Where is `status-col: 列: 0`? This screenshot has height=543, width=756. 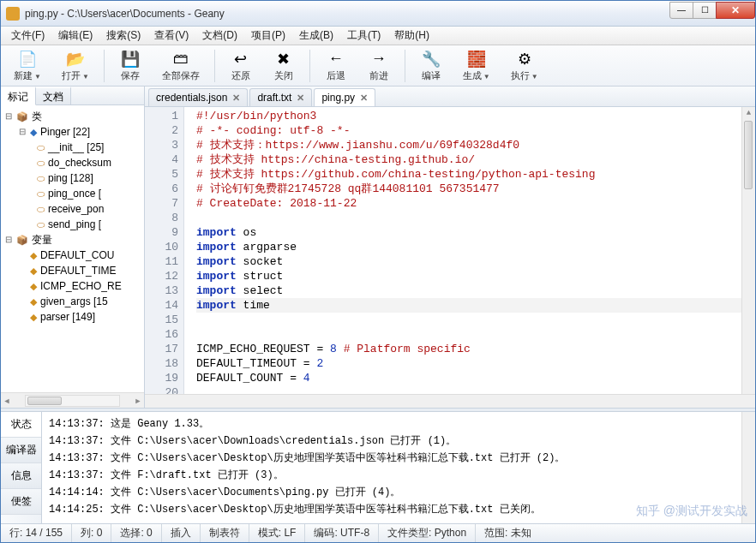
status-col: 列: 0 is located at coordinates (92, 533).